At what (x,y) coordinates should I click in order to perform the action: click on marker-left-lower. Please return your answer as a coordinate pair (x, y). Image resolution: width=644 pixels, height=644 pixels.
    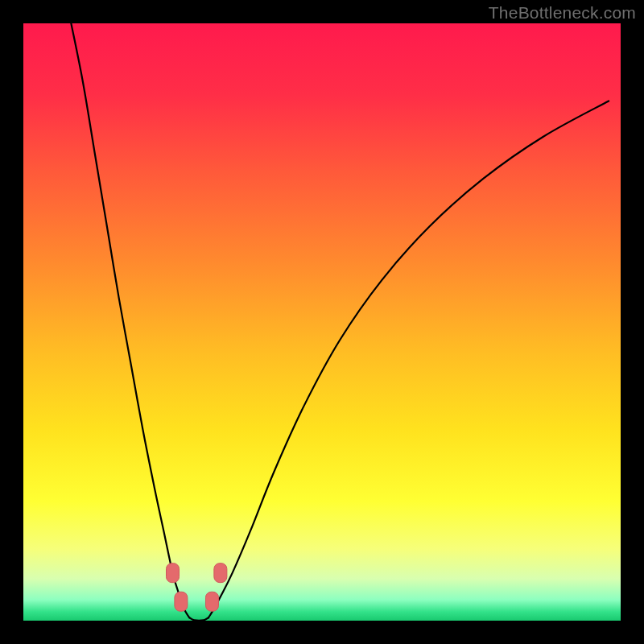
    Looking at the image, I should click on (181, 601).